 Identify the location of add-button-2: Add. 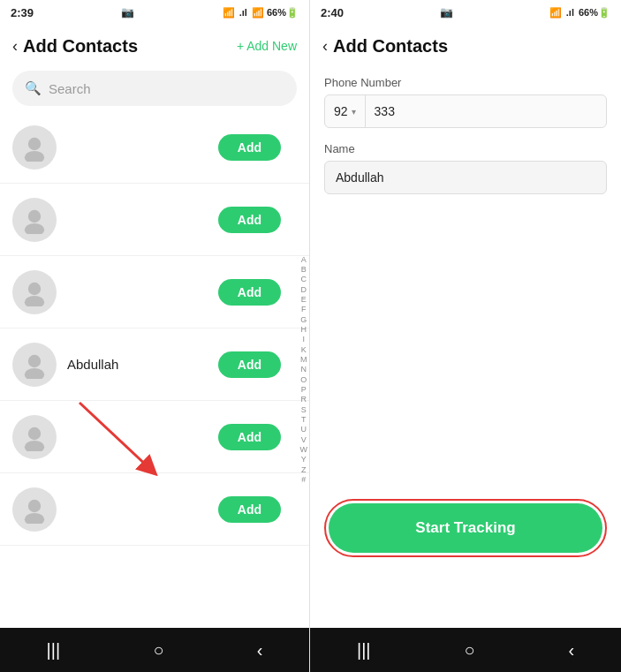
(249, 220).